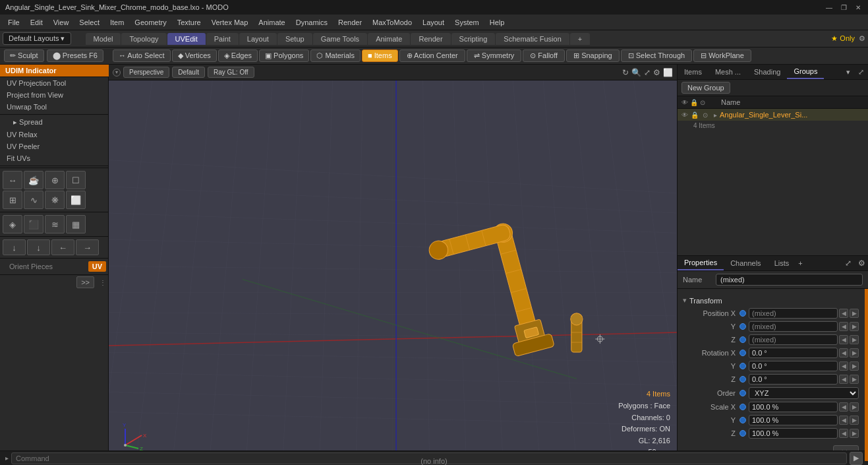 The width and height of the screenshot is (868, 465). What do you see at coordinates (743, 326) in the screenshot?
I see `position-y-circle` at bounding box center [743, 326].